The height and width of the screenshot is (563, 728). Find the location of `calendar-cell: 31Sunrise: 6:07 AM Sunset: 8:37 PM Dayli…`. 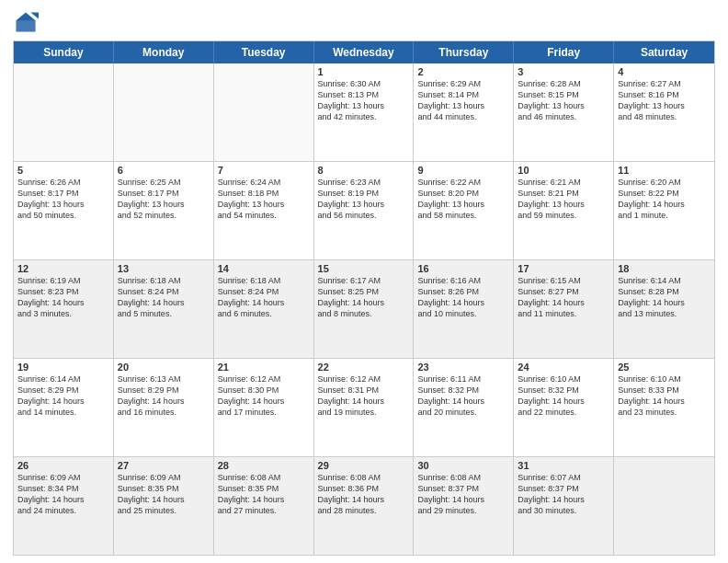

calendar-cell: 31Sunrise: 6:07 AM Sunset: 8:37 PM Dayli… is located at coordinates (564, 506).